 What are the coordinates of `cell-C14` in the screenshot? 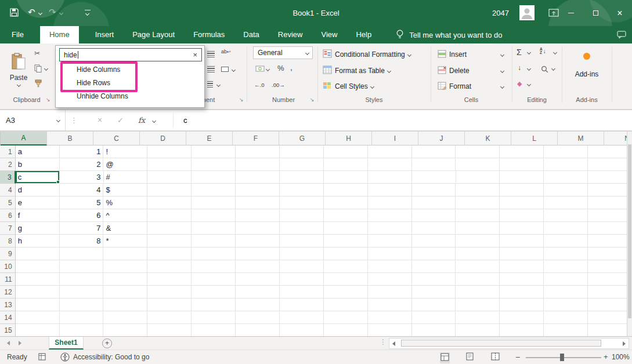 It's located at (125, 318).